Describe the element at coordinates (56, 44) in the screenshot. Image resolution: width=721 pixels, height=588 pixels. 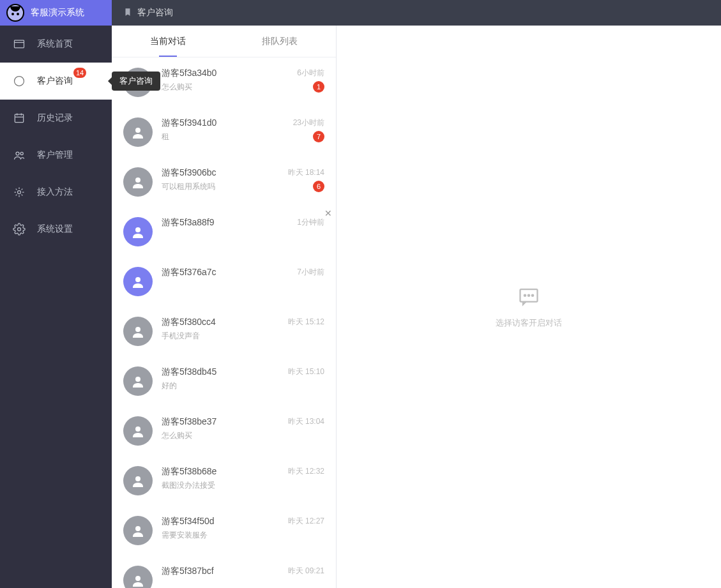
I see `nav-home: 系统首页` at that location.